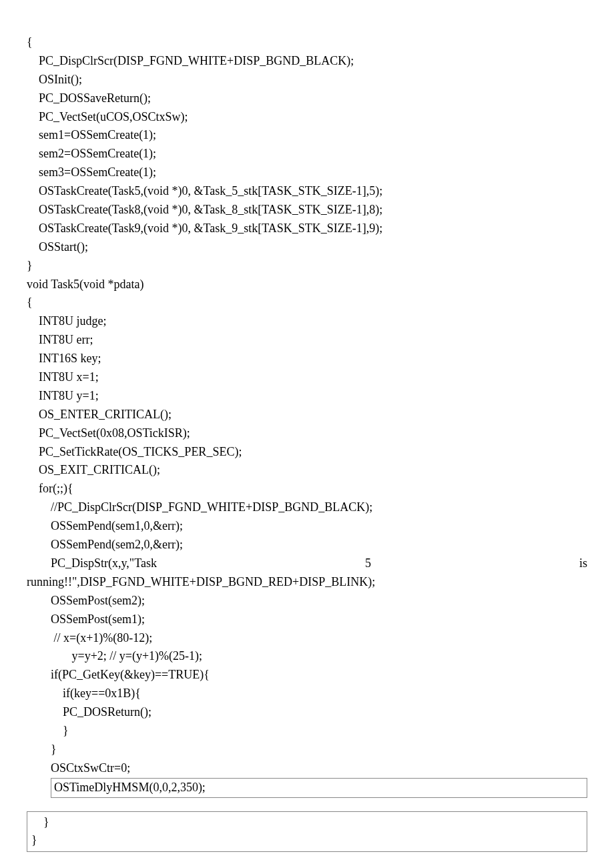  What do you see at coordinates (319, 788) in the screenshot?
I see `boxed-code: OSTimeDlyHMSM(0,0,2,350);` at bounding box center [319, 788].